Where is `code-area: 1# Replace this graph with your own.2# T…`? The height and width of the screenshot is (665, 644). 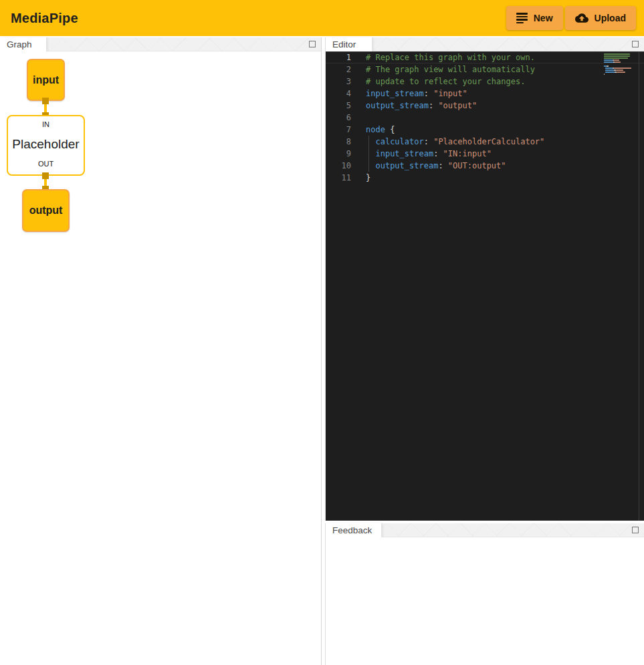
code-area: 1# Replace this graph with your own.2# T… is located at coordinates (485, 118).